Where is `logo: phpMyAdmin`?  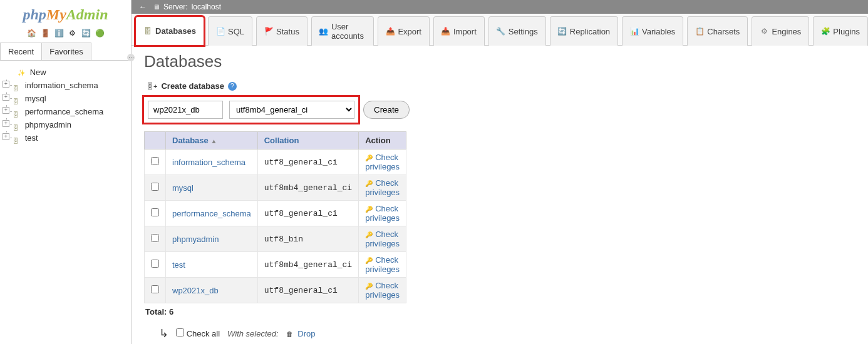 logo: phpMyAdmin is located at coordinates (65, 13).